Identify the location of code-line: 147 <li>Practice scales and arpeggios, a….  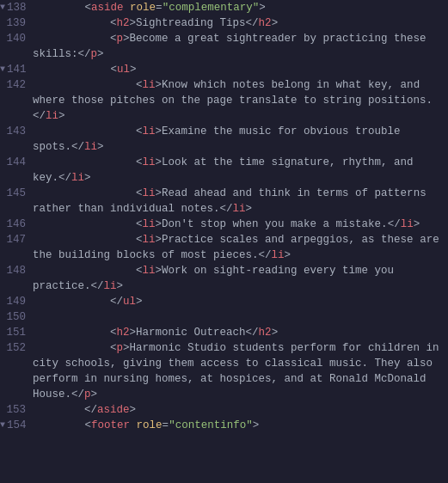
(224, 248).